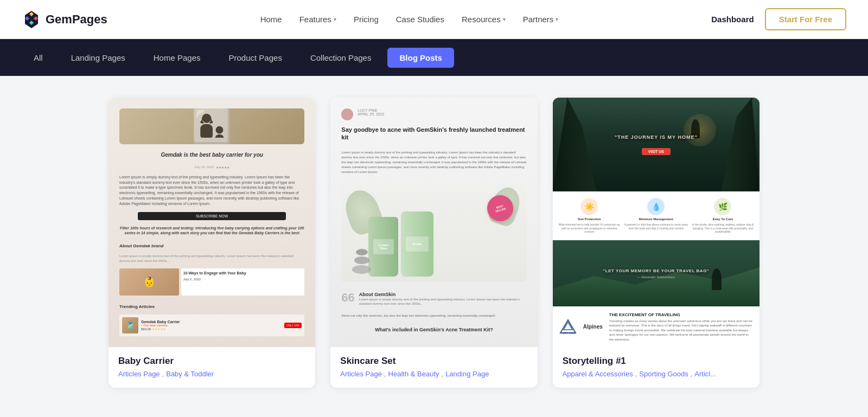 Image resolution: width=868 pixels, height=417 pixels. What do you see at coordinates (568, 326) in the screenshot?
I see `alpines-icon: EST. 2009` at bounding box center [568, 326].